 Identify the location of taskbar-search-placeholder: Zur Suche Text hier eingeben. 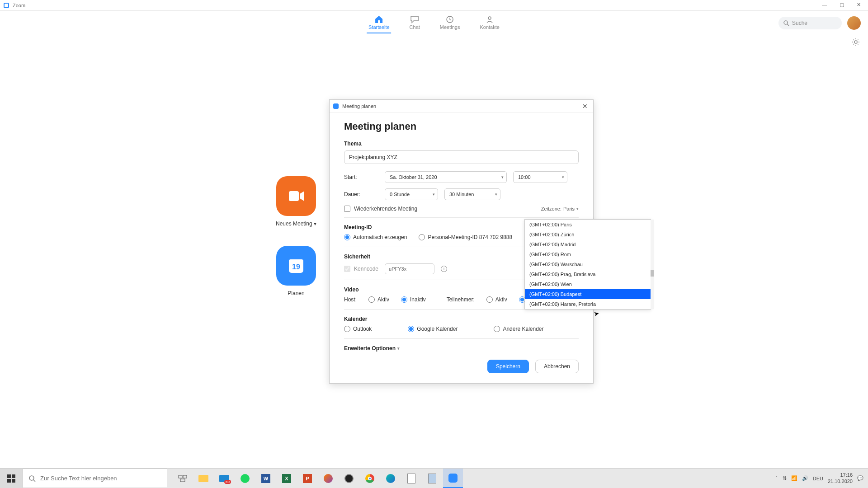
(79, 478).